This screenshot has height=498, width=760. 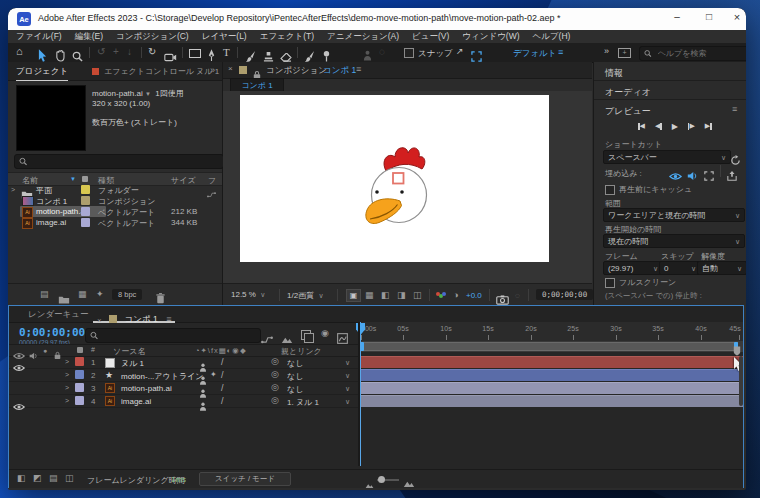 What do you see at coordinates (610, 190) in the screenshot?
I see `cache-before-playback-checkbox` at bounding box center [610, 190].